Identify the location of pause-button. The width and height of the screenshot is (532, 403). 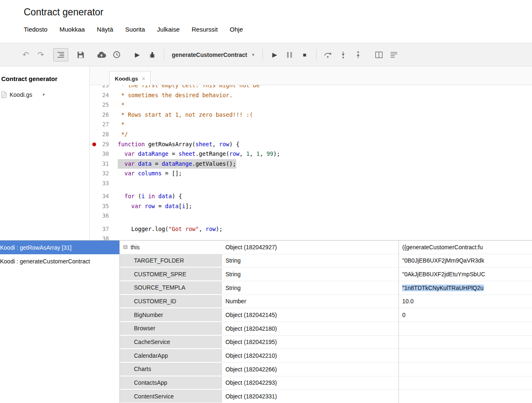
(290, 55).